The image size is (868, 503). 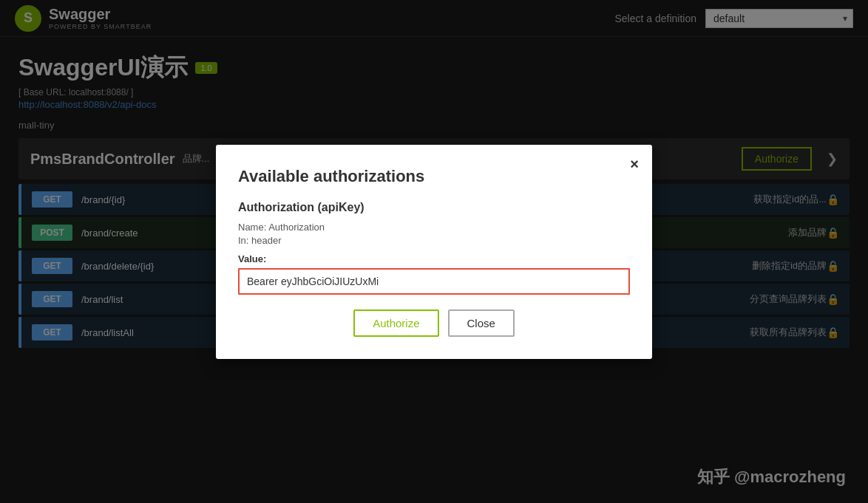 What do you see at coordinates (481, 324) in the screenshot?
I see `modal-close-action-button: Close` at bounding box center [481, 324].